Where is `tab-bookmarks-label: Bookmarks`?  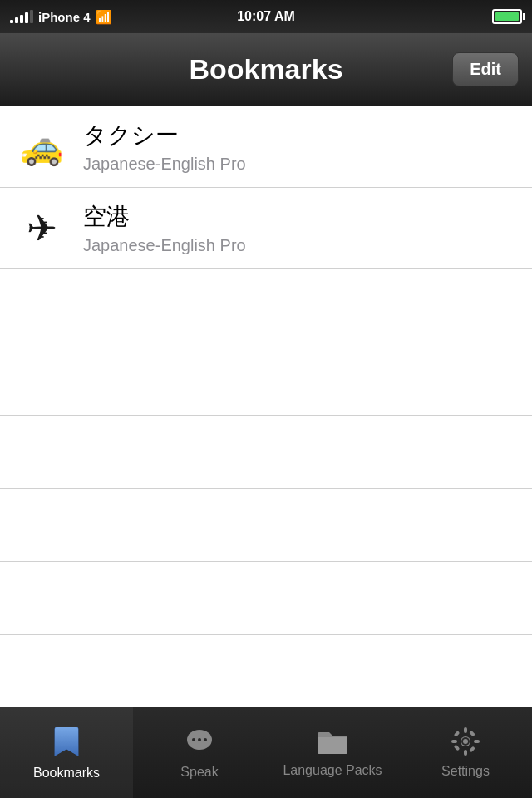 tab-bookmarks-label: Bookmarks is located at coordinates (66, 773).